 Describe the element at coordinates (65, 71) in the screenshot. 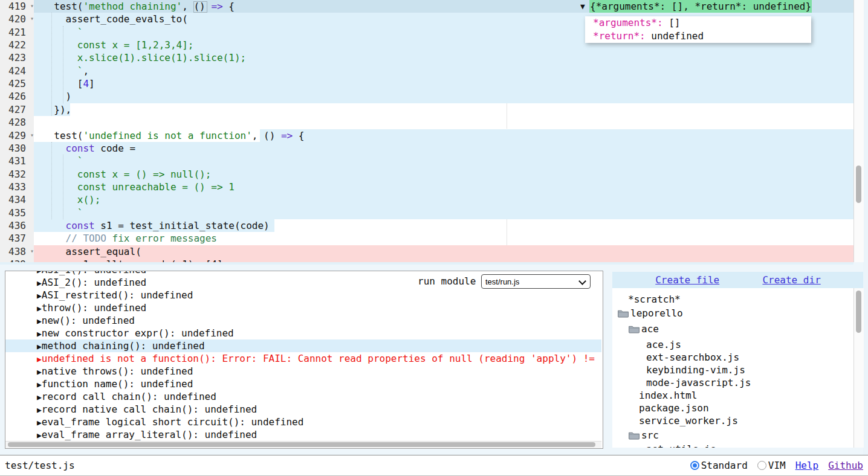

I see `code-line: `,` at that location.